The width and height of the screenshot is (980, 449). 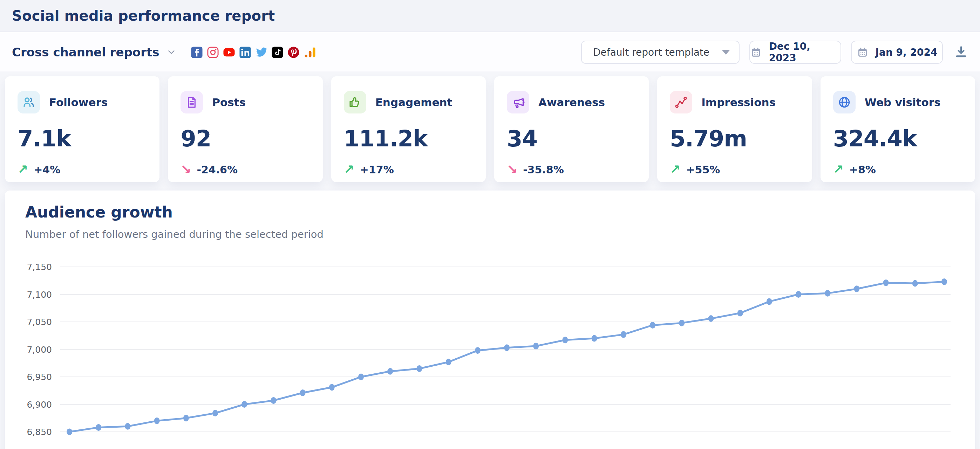 I want to click on download-icon, so click(x=961, y=52).